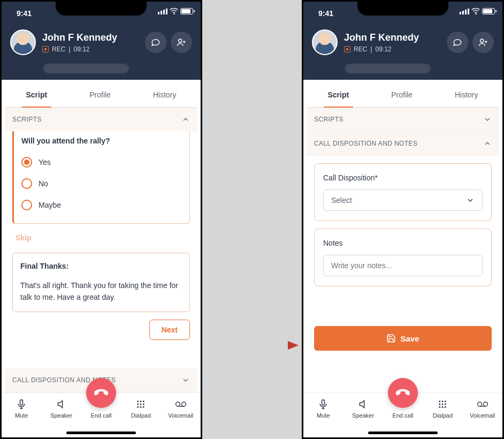 Image resolution: width=504 pixels, height=439 pixels. Describe the element at coordinates (488, 11) in the screenshot. I see `battery-icon` at that location.